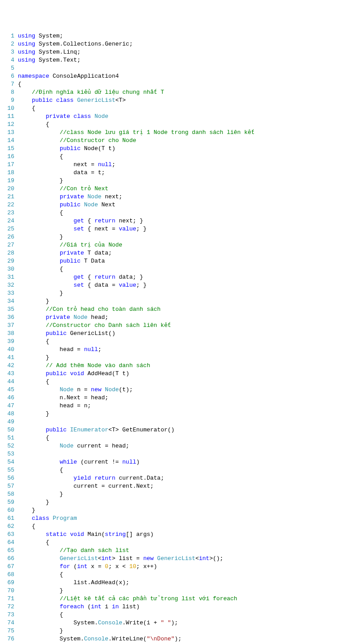 This screenshot has height=644, width=357. Describe the element at coordinates (7, 607) in the screenshot. I see `line-number: 72` at that location.